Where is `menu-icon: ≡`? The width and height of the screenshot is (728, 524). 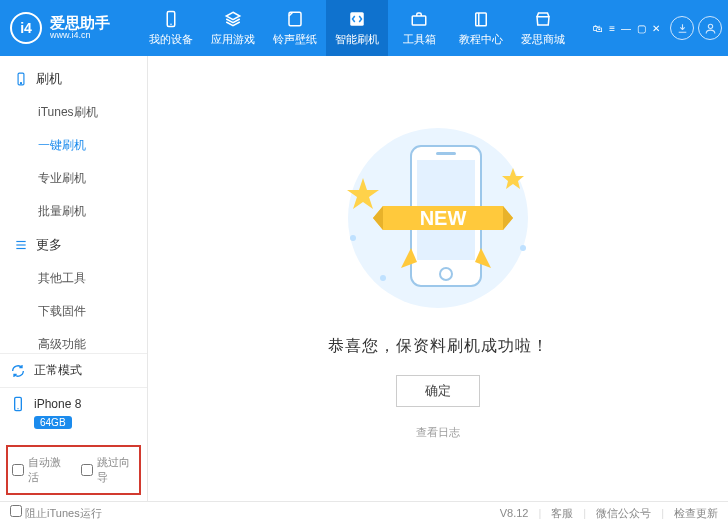 menu-icon: ≡ is located at coordinates (612, 28).